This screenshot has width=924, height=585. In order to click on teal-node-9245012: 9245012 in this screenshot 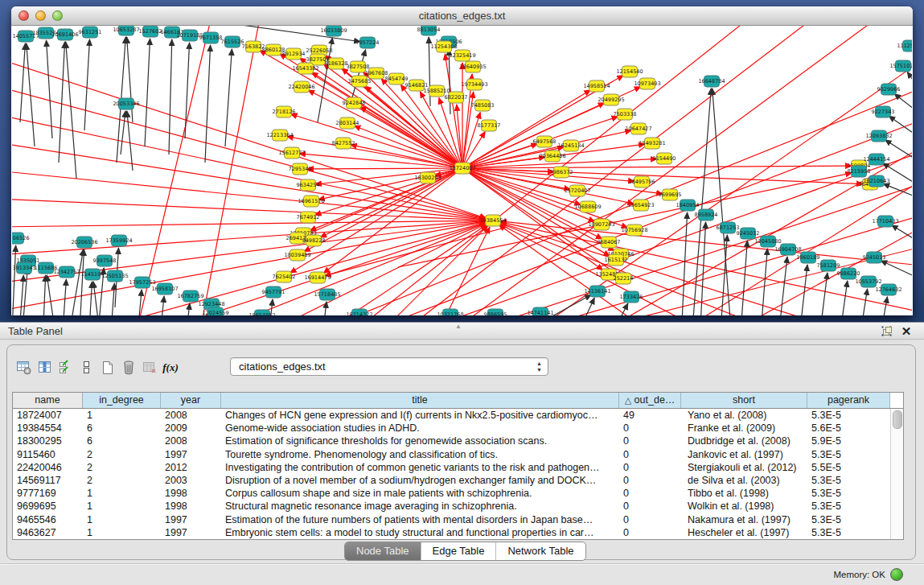, I will do `click(748, 233)`.